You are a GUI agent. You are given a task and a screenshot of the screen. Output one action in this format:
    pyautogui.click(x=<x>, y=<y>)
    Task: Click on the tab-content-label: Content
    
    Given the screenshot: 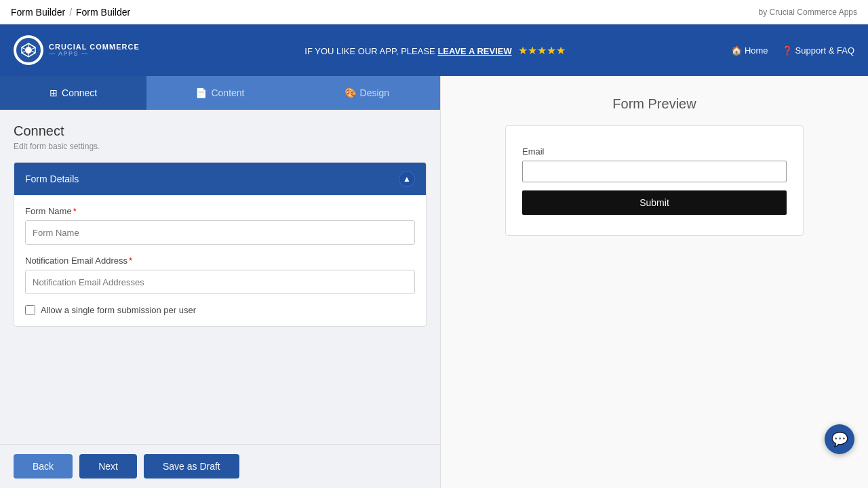 What is the action you would take?
    pyautogui.click(x=228, y=93)
    